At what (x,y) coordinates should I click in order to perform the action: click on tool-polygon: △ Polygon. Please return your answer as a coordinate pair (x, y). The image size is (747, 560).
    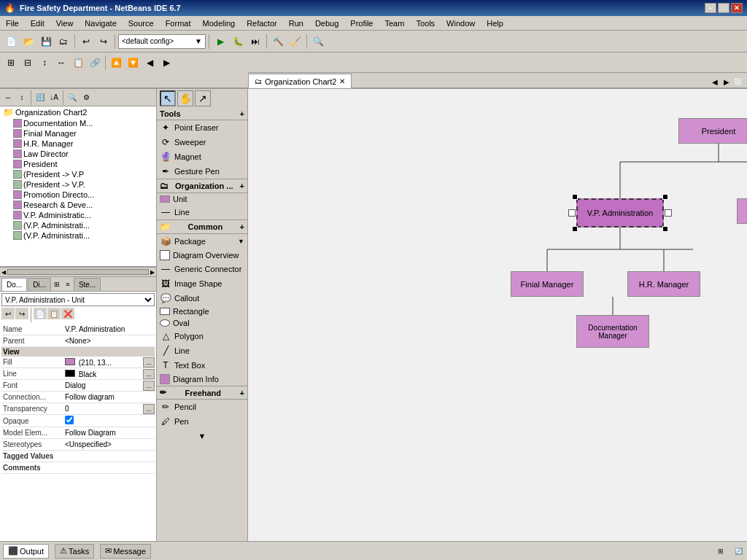
    Looking at the image, I should click on (202, 336).